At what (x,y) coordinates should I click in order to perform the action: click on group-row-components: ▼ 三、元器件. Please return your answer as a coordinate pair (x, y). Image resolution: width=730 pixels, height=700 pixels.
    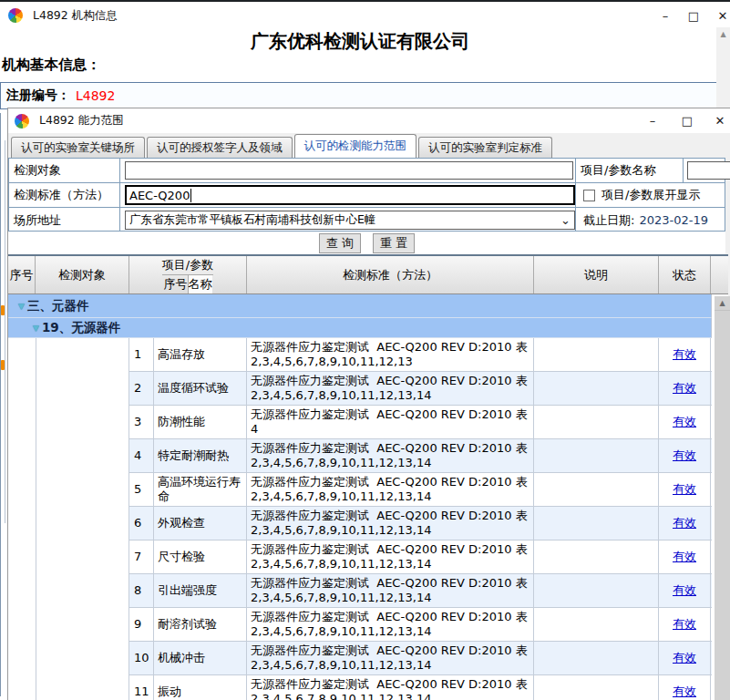
    Looking at the image, I should click on (360, 306).